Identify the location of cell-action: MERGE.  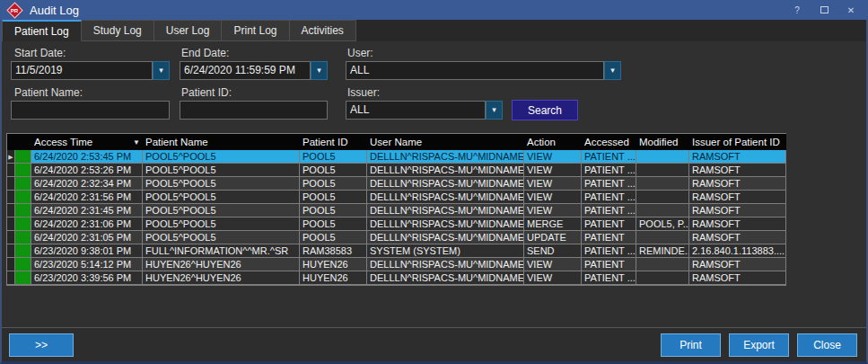
(553, 225).